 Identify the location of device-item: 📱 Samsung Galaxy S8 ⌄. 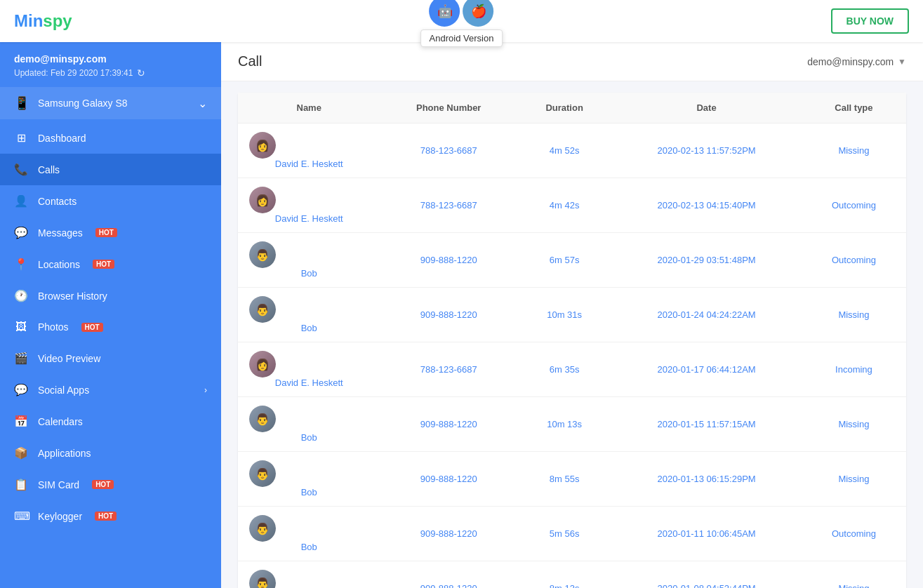
(111, 103).